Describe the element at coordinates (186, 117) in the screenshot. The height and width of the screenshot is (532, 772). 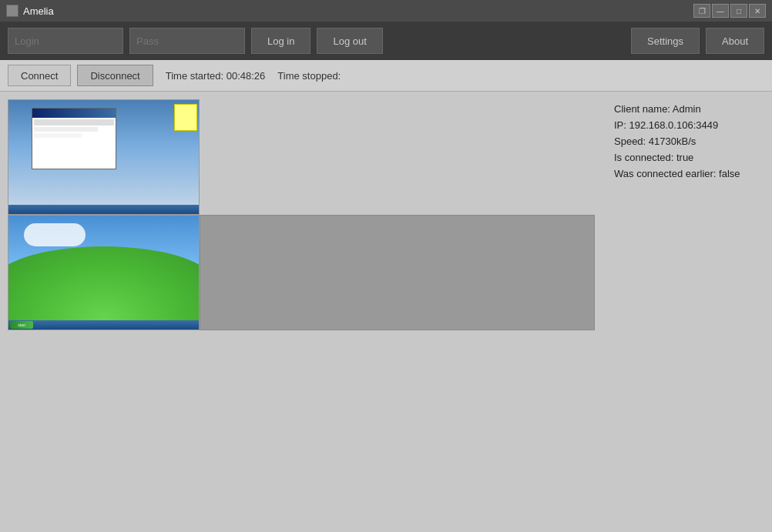
I see `sim-sticky` at that location.